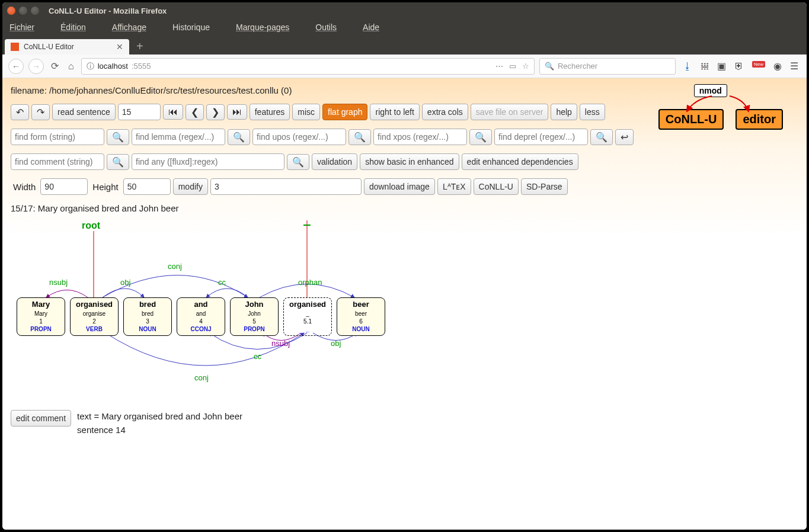 Image resolution: width=809 pixels, height=532 pixels. I want to click on find-upos-input, so click(299, 137).